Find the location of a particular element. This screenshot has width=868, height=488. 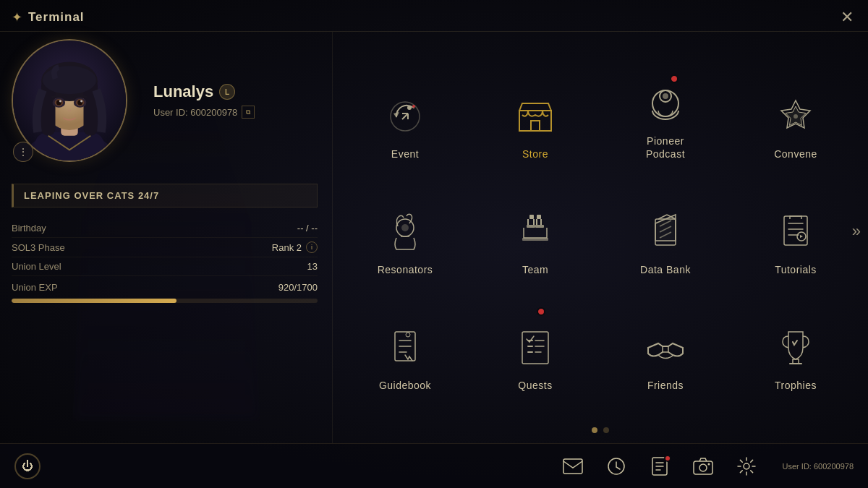

top-bar: ✦ Terminal ✕ is located at coordinates (434, 16).